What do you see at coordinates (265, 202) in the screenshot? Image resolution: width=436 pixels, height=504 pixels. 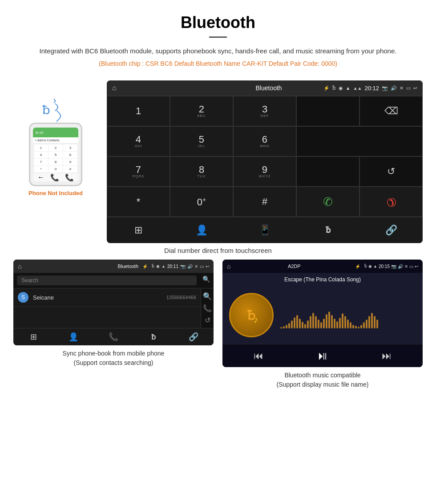 I see `key-hash: #` at bounding box center [265, 202].